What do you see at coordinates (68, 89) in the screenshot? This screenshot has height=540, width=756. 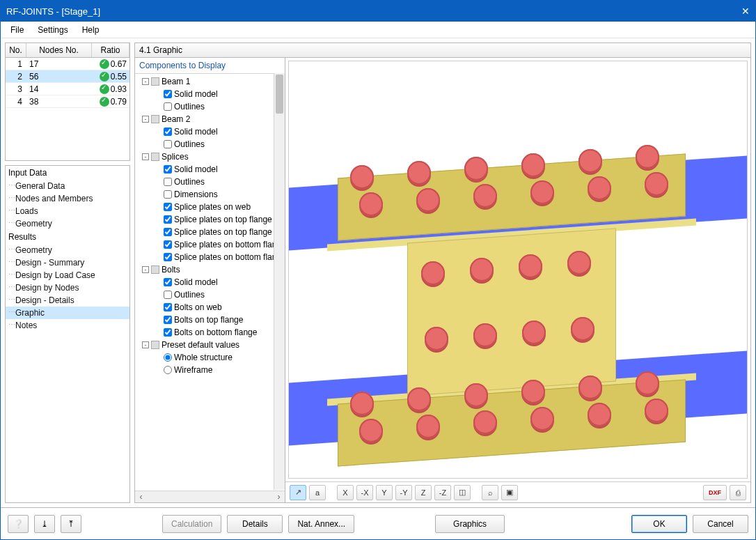 I see `table-row: 3140.93` at bounding box center [68, 89].